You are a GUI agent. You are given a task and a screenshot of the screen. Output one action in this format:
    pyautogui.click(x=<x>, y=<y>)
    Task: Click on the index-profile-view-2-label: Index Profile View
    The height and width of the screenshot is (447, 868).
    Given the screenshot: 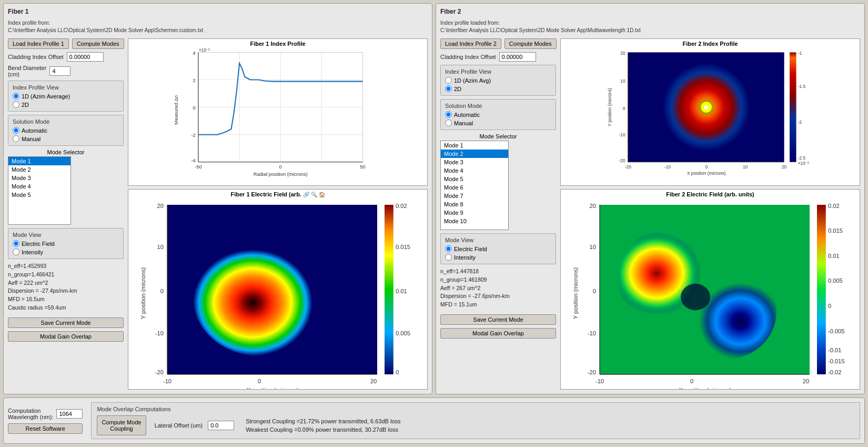 What is the action you would take?
    pyautogui.click(x=498, y=72)
    